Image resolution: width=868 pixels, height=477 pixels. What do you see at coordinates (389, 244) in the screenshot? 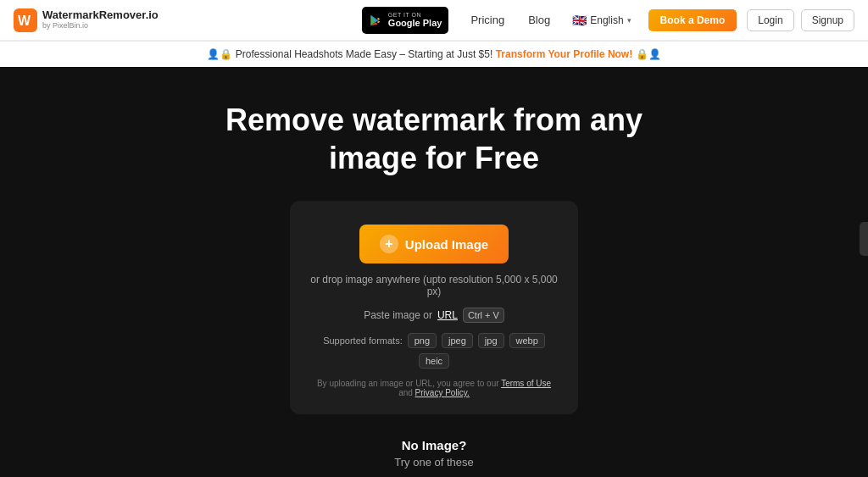
I see `plus-icon: +` at bounding box center [389, 244].